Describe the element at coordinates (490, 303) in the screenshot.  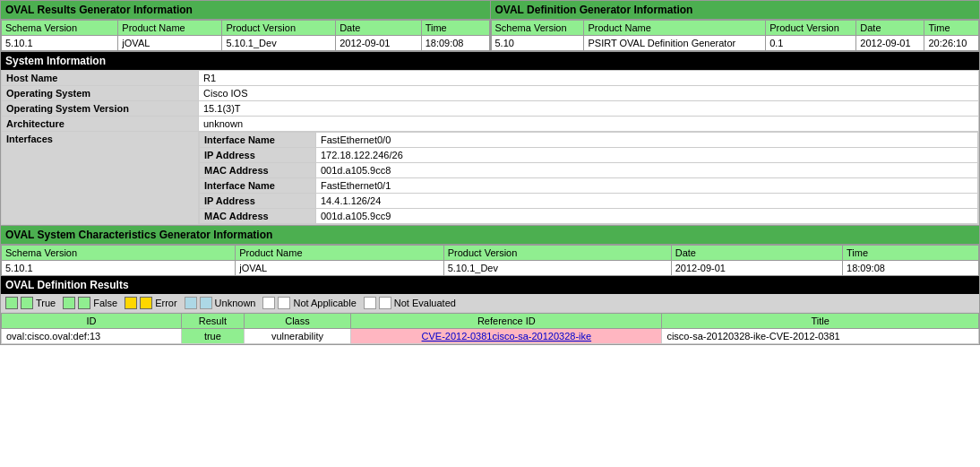
I see `legend-row: True False Error Unknown Not Applicable` at that location.